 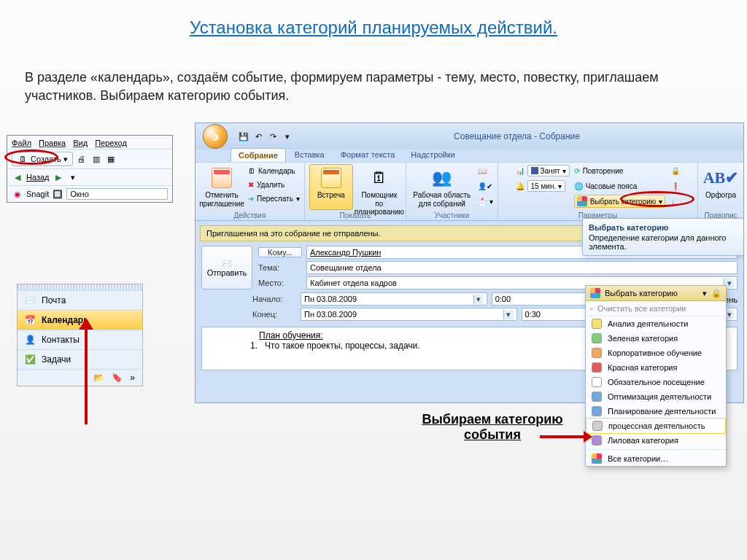 What do you see at coordinates (346, 268) in the screenshot?
I see `field-value: Совещание отдела` at bounding box center [346, 268].